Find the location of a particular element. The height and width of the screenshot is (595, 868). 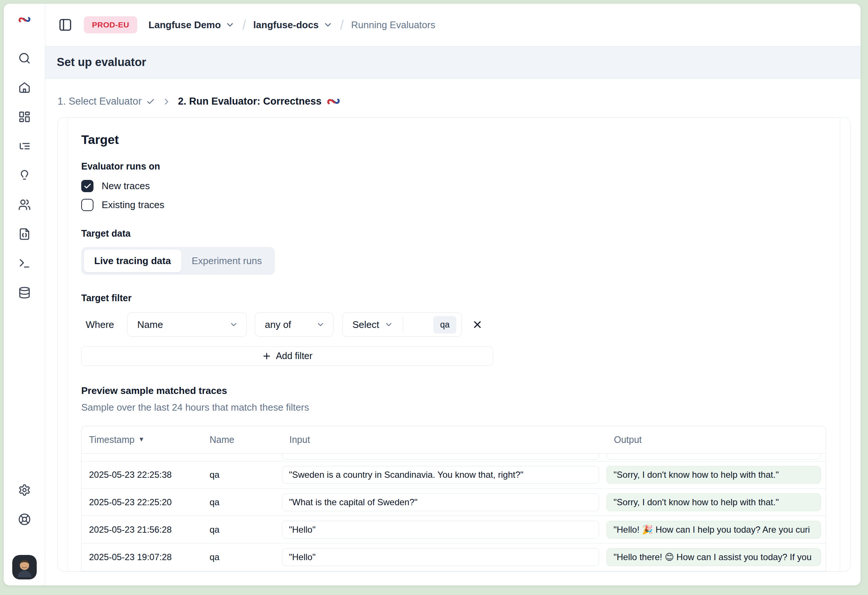

timestamp-header-label: Timestamp is located at coordinates (112, 440).